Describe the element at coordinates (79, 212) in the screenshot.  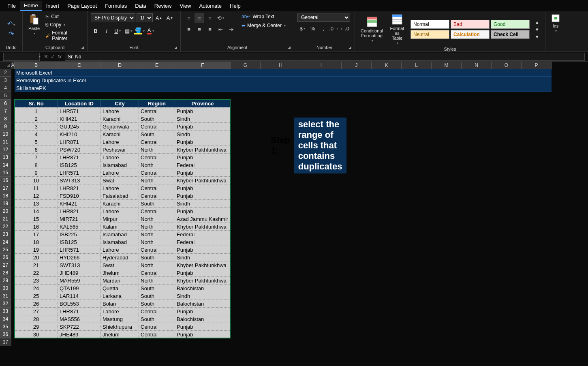
I see `cell: LHR821` at that location.